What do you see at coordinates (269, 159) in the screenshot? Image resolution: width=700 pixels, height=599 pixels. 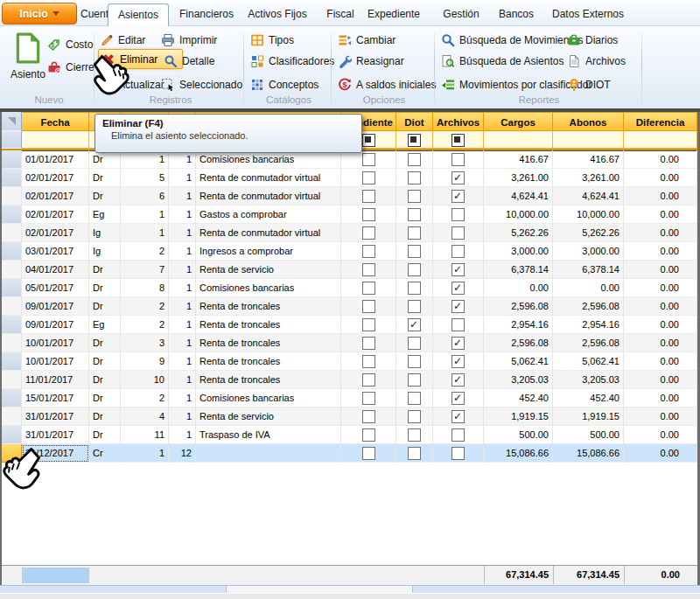 I see `cell-concepto: Comisiones bancarias` at bounding box center [269, 159].